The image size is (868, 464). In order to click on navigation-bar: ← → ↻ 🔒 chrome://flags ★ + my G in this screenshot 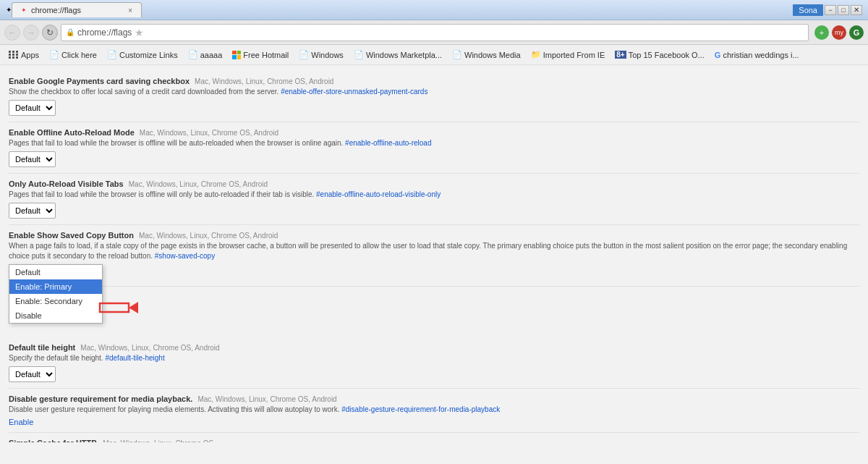, I will do `click(434, 33)`.